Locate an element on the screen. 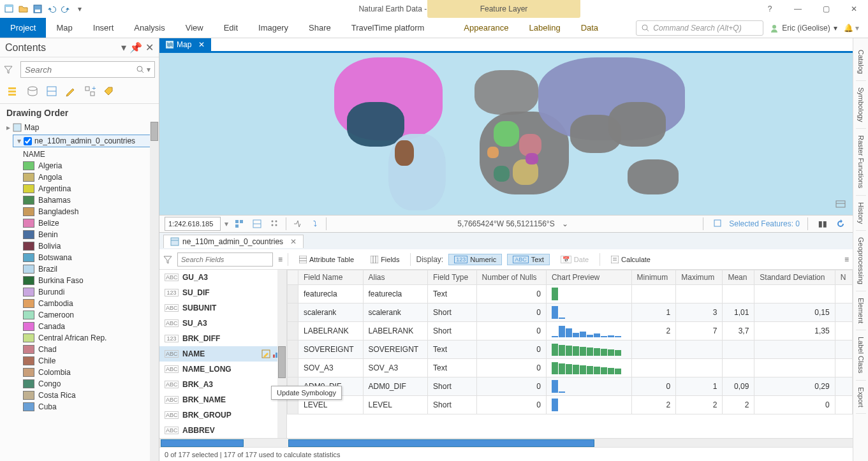 This screenshot has width=868, height=461. redo-icon is located at coordinates (66, 9).